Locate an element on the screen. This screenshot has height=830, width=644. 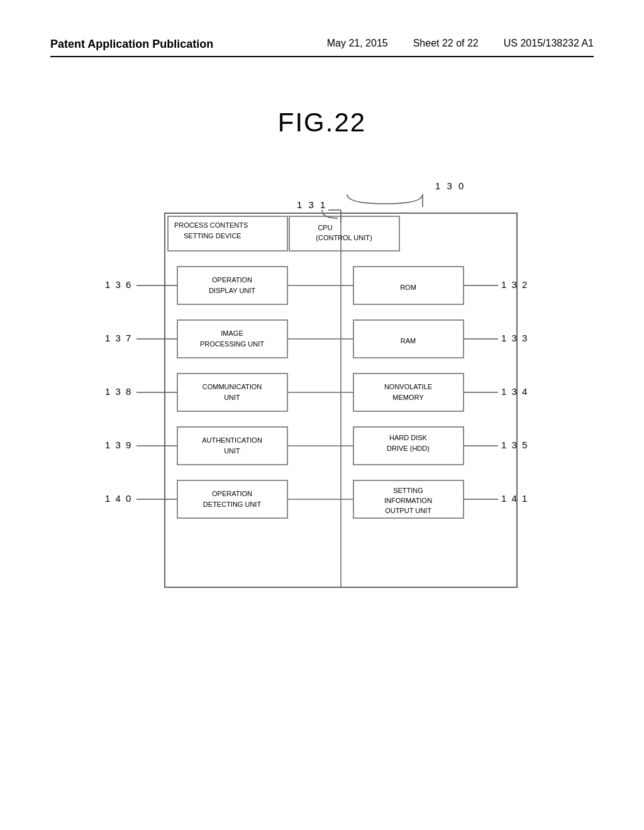
box-nonvolatile is located at coordinates (409, 392).